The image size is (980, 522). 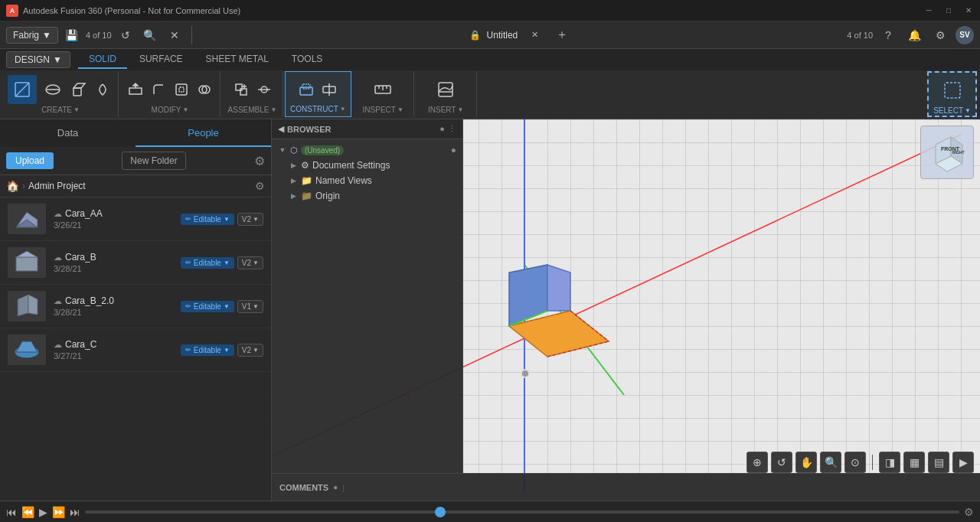 What do you see at coordinates (158, 90) in the screenshot?
I see `modify-fillet` at bounding box center [158, 90].